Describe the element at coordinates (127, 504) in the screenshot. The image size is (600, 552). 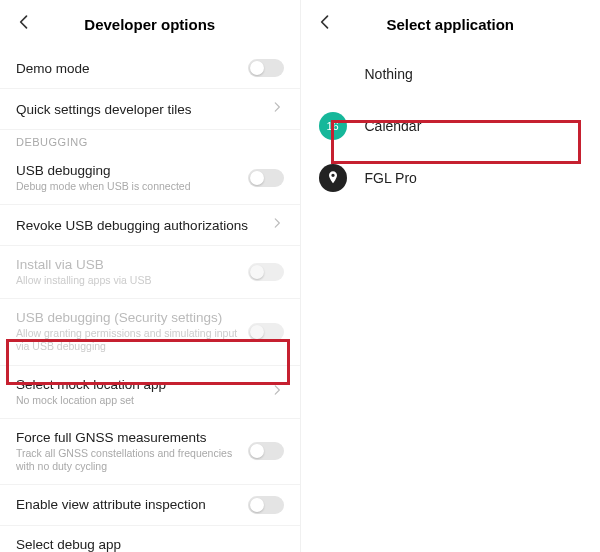
I see `row-title: Enable view attribute inspection` at that location.